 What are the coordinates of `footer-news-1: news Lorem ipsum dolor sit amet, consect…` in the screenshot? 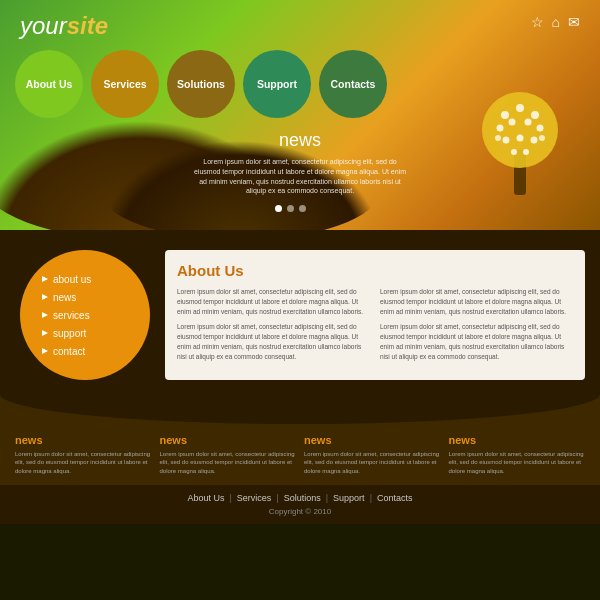 It's located at (84, 454).